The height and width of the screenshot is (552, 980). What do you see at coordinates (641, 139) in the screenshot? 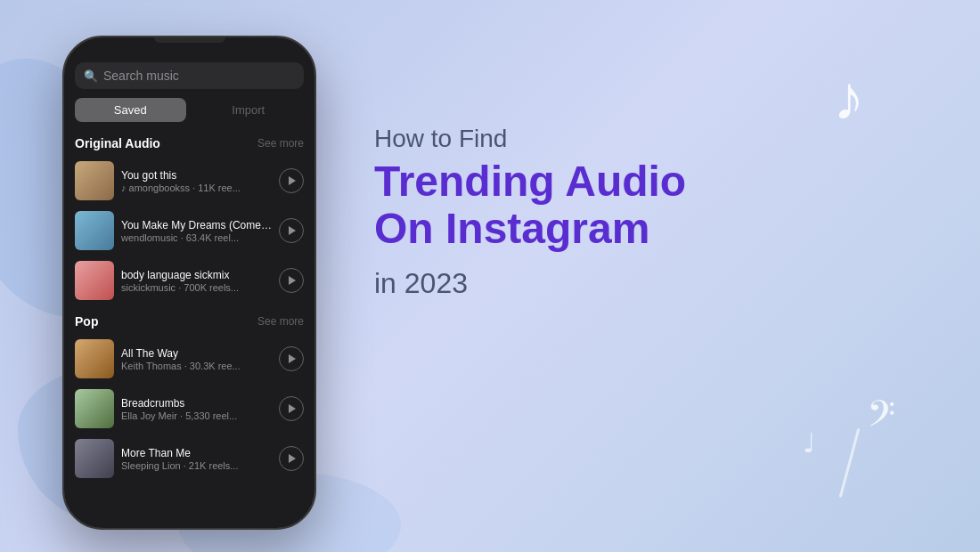
I see `how-to-find-text: How to Find` at bounding box center [641, 139].